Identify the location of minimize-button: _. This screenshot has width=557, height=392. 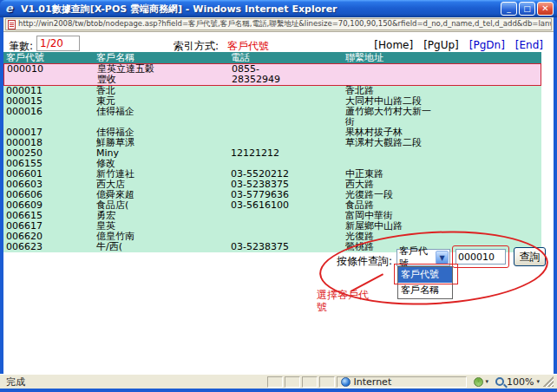
(508, 9).